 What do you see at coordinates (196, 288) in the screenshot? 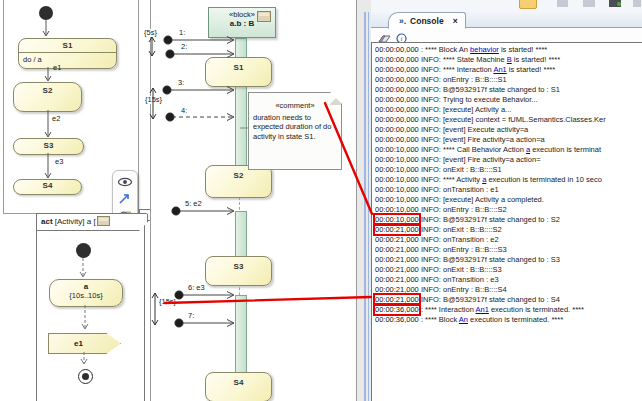
I see `message-6-label: 6: e3` at bounding box center [196, 288].